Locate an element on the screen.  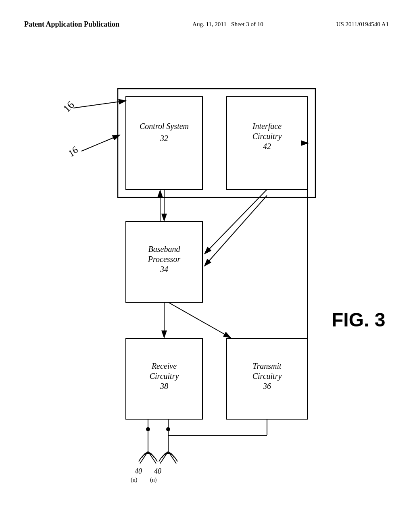
baseband-label1: Baseband is located at coordinates (165, 249).